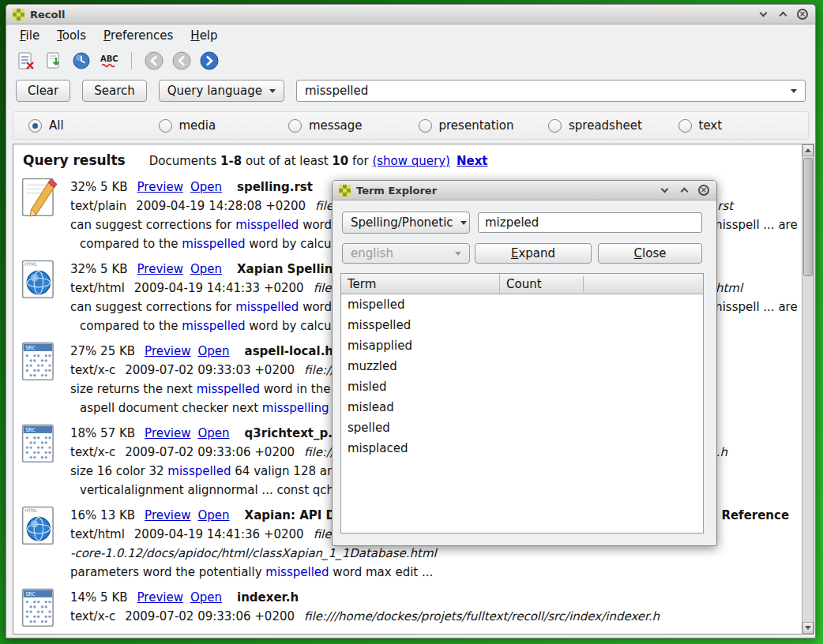 The width and height of the screenshot is (823, 644). Describe the element at coordinates (522, 305) in the screenshot. I see `term-row: mispelled` at that location.